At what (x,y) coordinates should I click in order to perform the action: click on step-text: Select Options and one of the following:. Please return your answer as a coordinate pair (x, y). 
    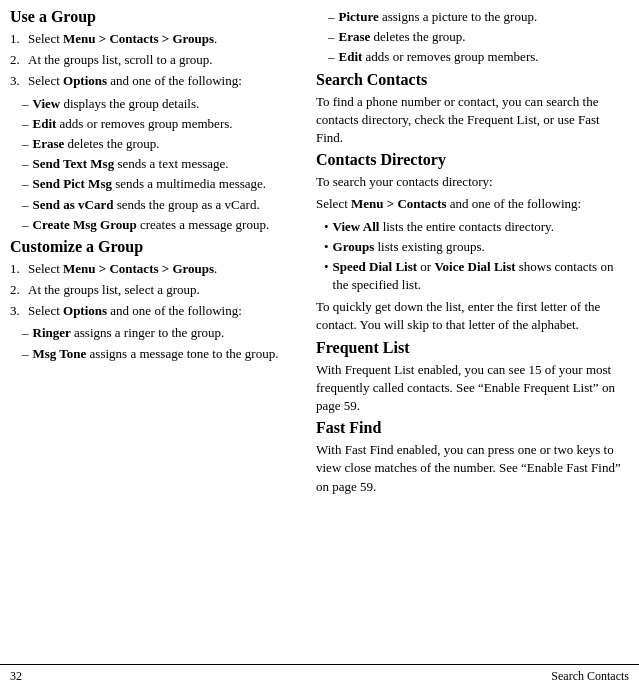
    Looking at the image, I should click on (135, 81).